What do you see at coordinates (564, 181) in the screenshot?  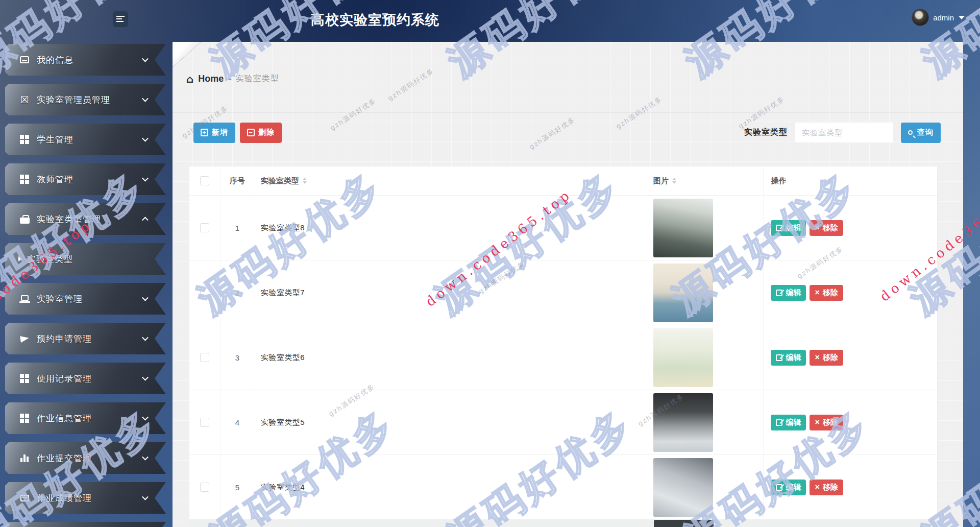 I see `table-header-row: 序号 实验室类型 图片 操作` at bounding box center [564, 181].